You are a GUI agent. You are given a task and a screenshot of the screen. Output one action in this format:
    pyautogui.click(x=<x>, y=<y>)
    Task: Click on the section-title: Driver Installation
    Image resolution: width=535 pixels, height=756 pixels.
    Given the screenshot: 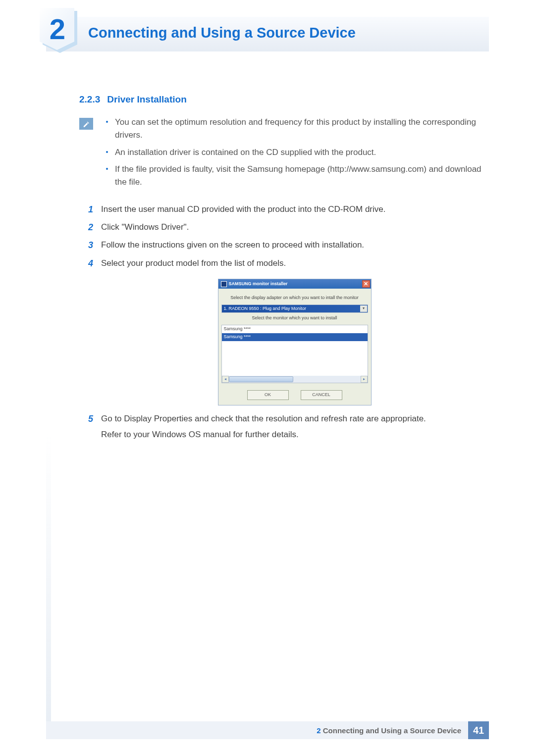 What is the action you would take?
    pyautogui.click(x=147, y=99)
    